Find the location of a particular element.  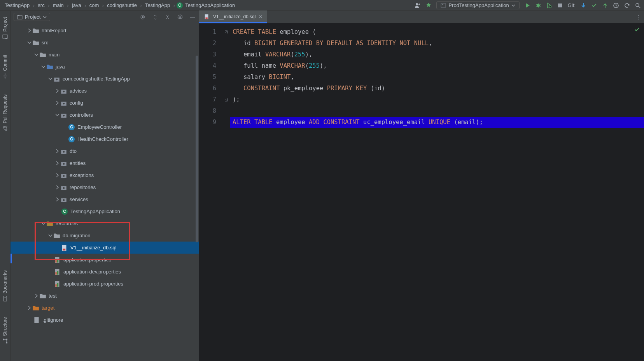

tool-tab-commit: Commit is located at coordinates (5, 67).